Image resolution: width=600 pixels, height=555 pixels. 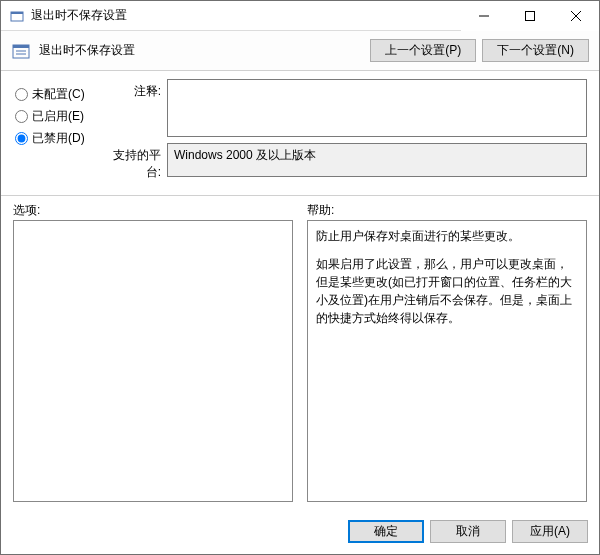 I want to click on cancel-button: 取消, so click(x=468, y=532).